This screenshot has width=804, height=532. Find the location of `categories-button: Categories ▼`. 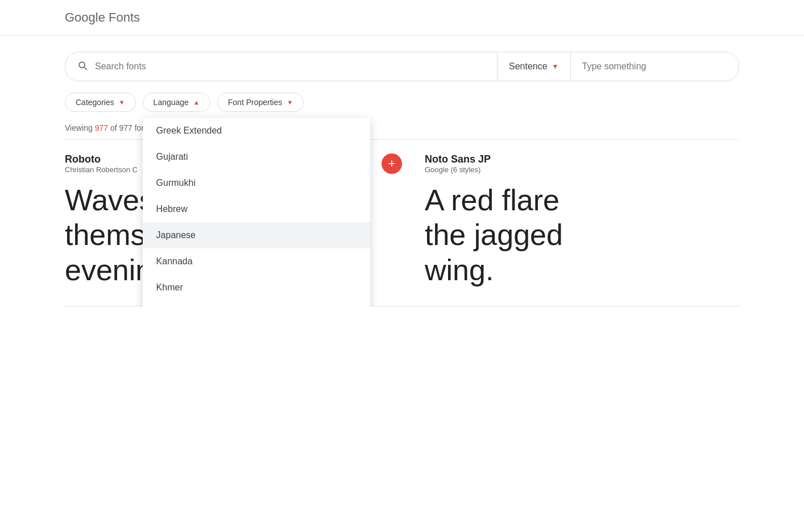

categories-button: Categories ▼ is located at coordinates (100, 102).